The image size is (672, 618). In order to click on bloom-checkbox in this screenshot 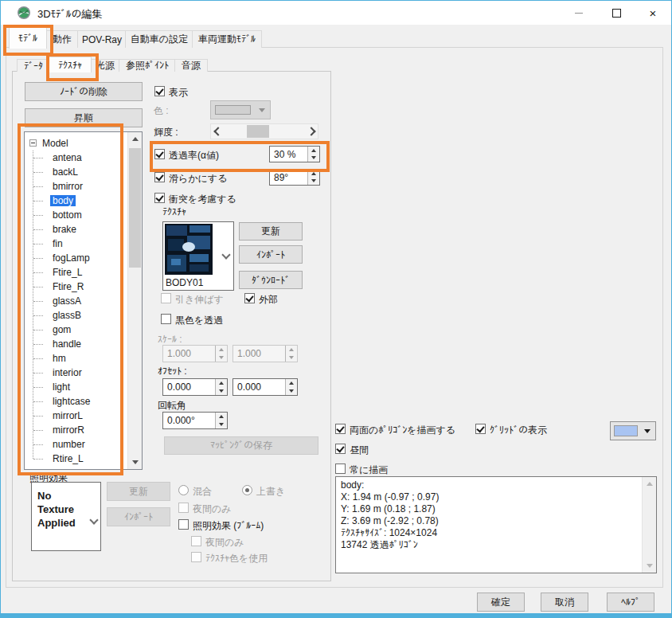, I will do `click(183, 524)`.